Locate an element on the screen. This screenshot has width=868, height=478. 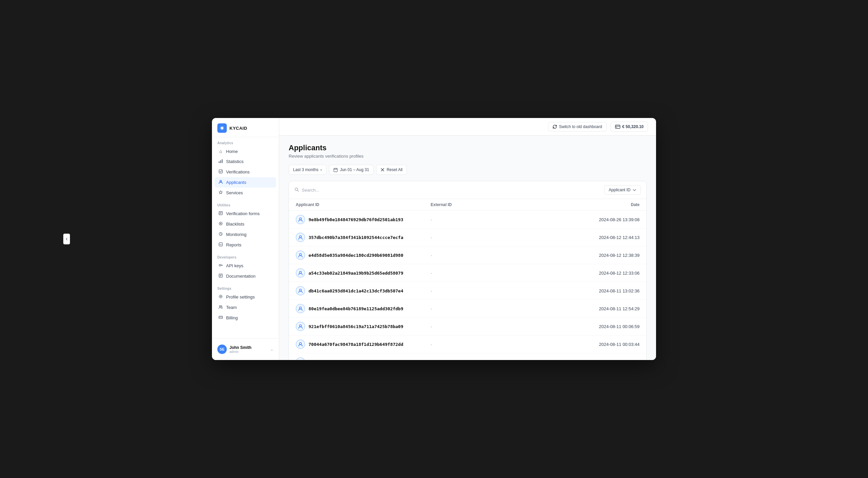
user-details: John Smith admin is located at coordinates (249, 349).